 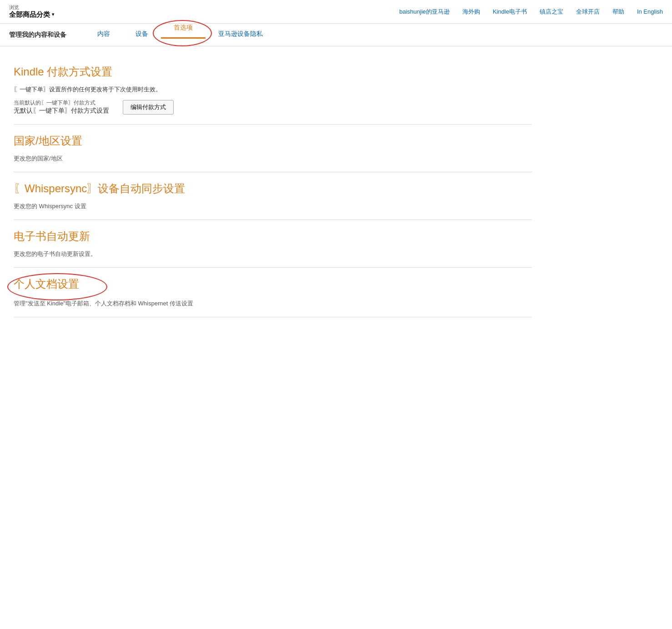 What do you see at coordinates (32, 15) in the screenshot?
I see `all-categories: 全部商品分类 ▾` at bounding box center [32, 15].